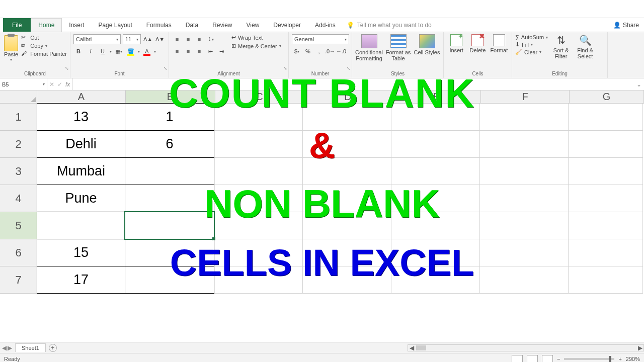 This screenshot has height=362, width=644. What do you see at coordinates (640, 348) in the screenshot?
I see `scroll-right-icon: ▶` at bounding box center [640, 348].